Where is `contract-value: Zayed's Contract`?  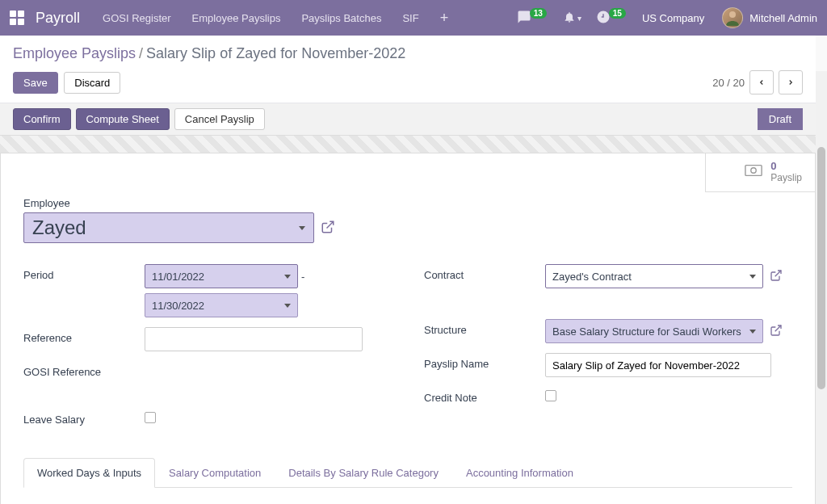 contract-value: Zayed's Contract is located at coordinates (592, 276).